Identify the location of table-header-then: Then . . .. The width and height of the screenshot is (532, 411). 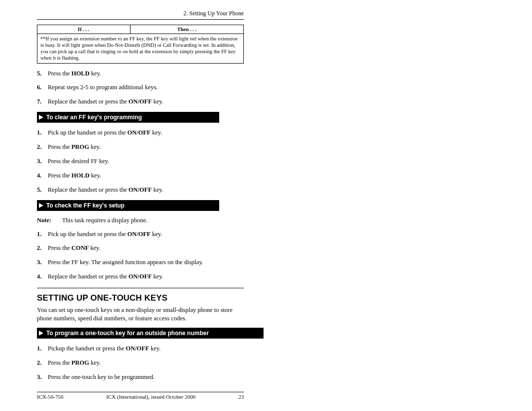
(187, 30).